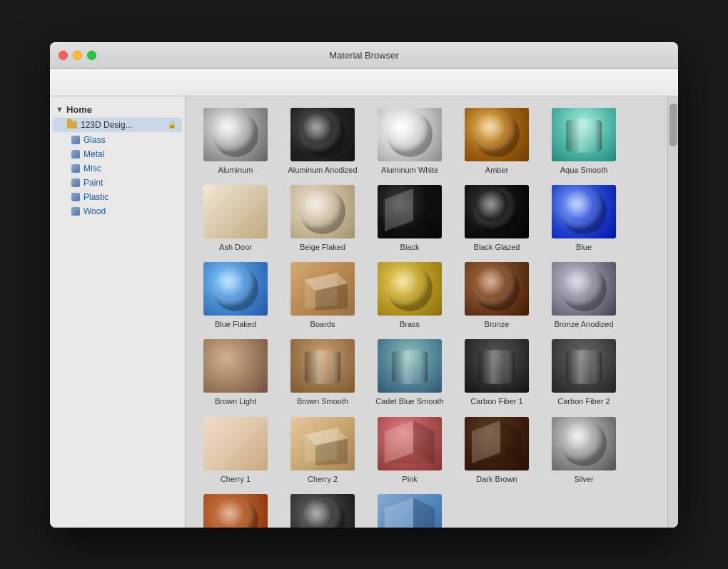 The height and width of the screenshot is (569, 728). Describe the element at coordinates (76, 183) in the screenshot. I see `material-icon-paint` at that location.